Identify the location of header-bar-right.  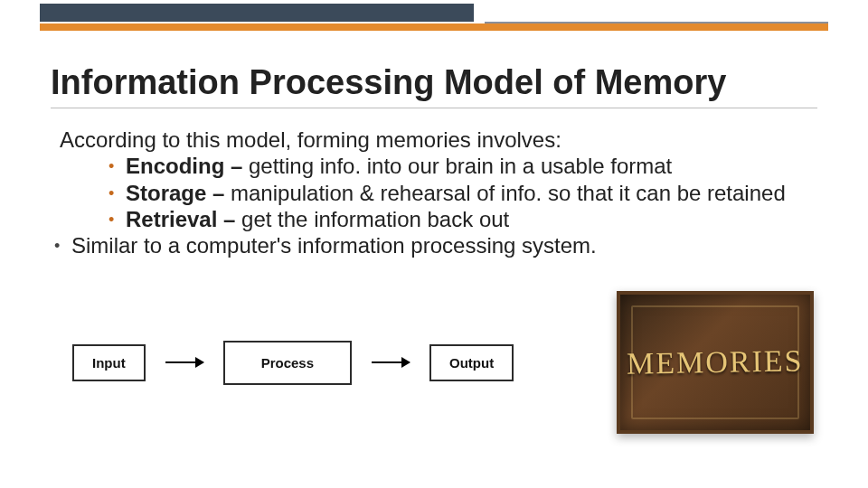
(656, 14).